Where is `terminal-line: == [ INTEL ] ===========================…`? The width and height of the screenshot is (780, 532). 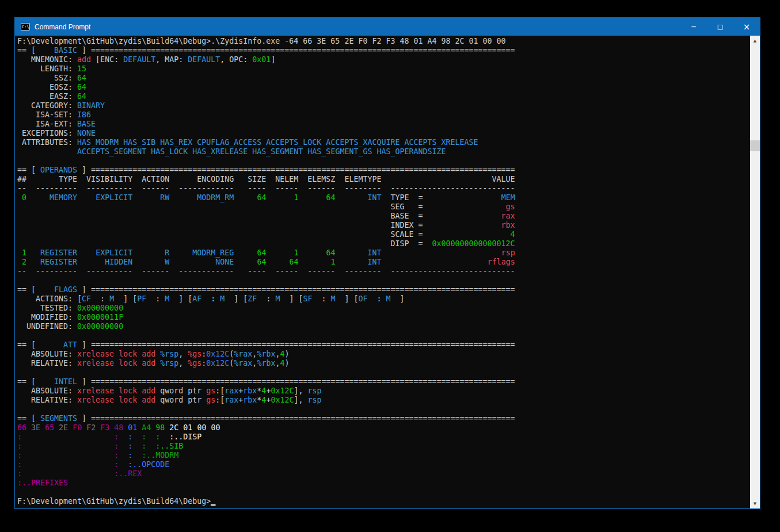
terminal-line: == [ INTEL ] ===========================… is located at coordinates (389, 382).